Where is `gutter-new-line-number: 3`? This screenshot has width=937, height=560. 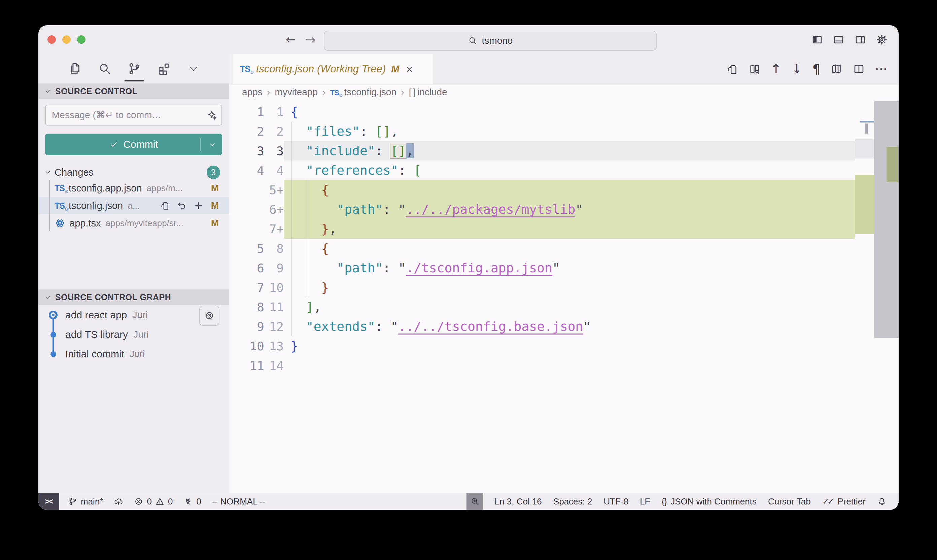 gutter-new-line-number: 3 is located at coordinates (274, 151).